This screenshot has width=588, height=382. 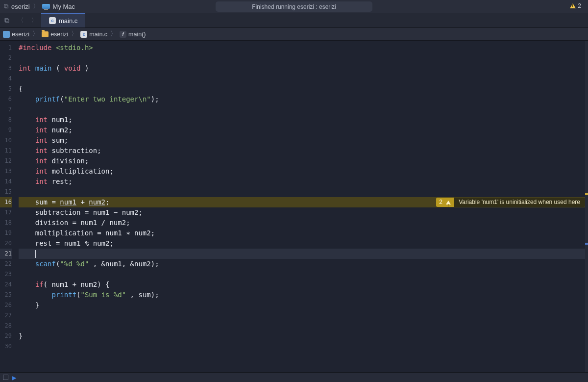 I want to click on line-number: 13, so click(x=6, y=172).